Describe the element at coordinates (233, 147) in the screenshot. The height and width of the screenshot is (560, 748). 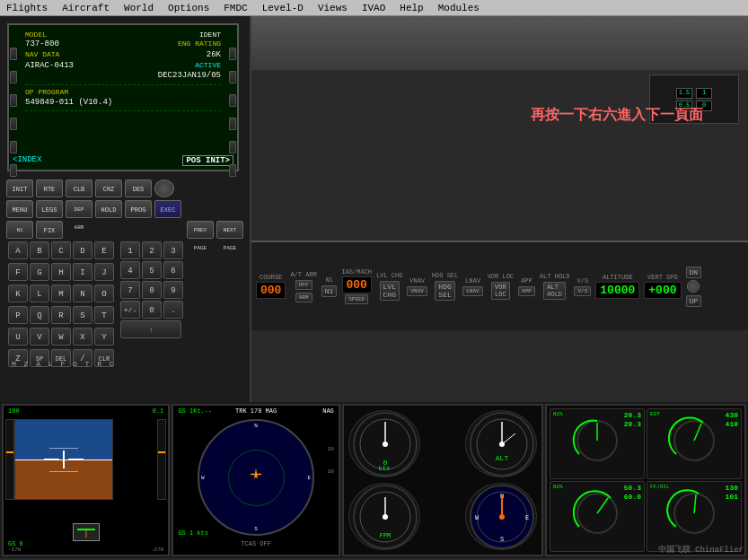
I see `rsk5-right` at that location.